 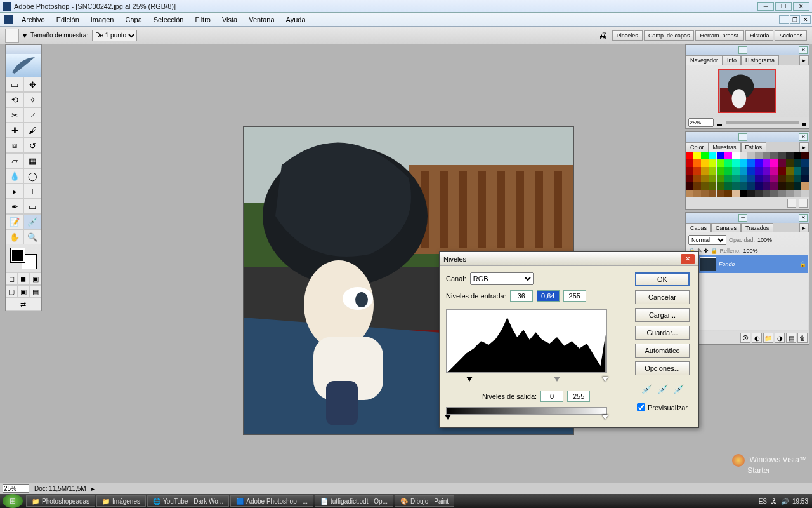 I want to click on wand-tool: ✧, so click(x=32, y=100).